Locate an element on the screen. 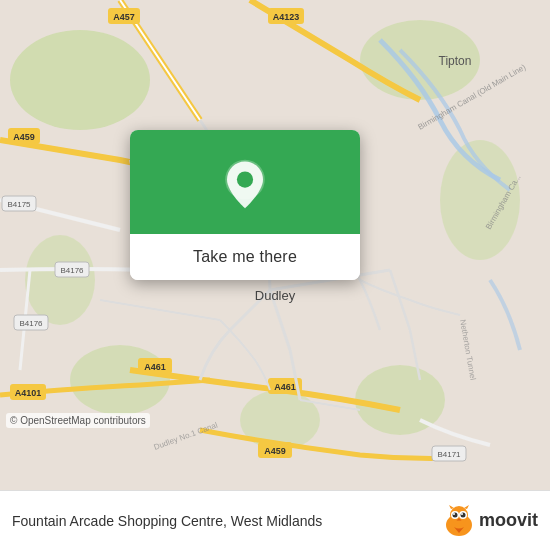  moovit-label: moovit is located at coordinates (508, 520).